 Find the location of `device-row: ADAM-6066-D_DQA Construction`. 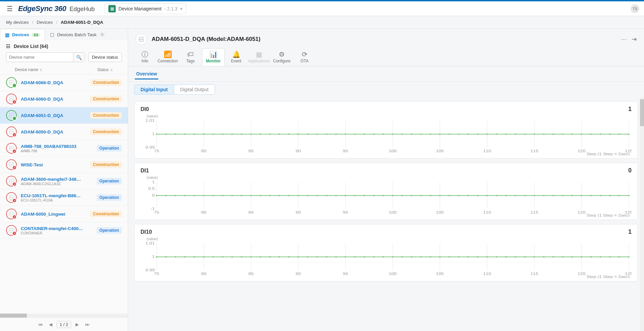

device-row: ADAM-6066-D_DQA Construction is located at coordinates (64, 82).